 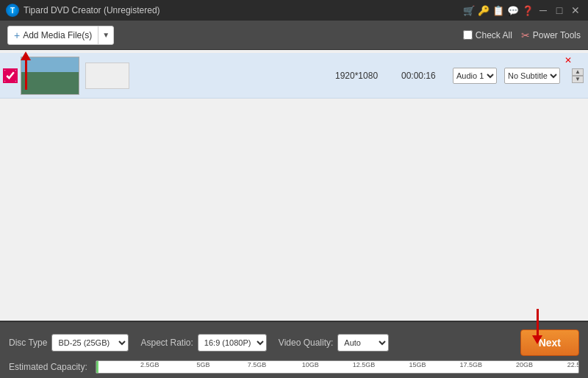 What do you see at coordinates (60, 35) in the screenshot?
I see `add-media-button: + Add Media File(s) ▼` at bounding box center [60, 35].